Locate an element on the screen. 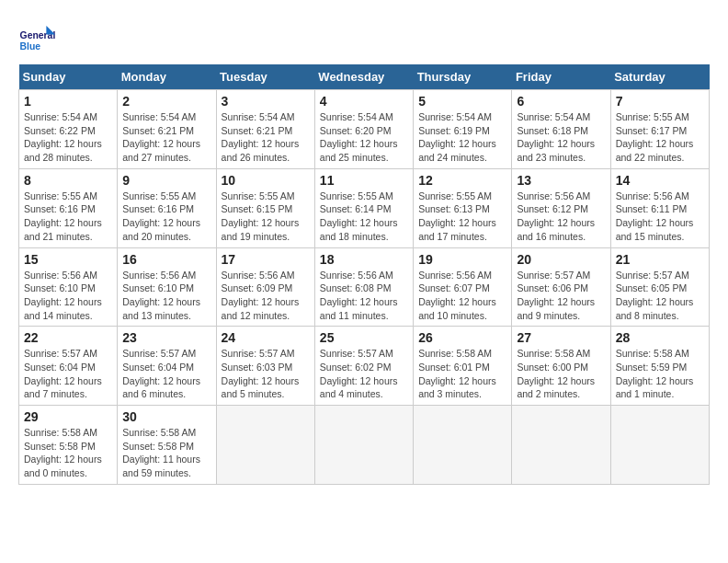 The height and width of the screenshot is (563, 728). calendar-day-cell: 21 Sunrise: 5:57 AM Sunset: 6:05 PM Dayl… is located at coordinates (660, 287).